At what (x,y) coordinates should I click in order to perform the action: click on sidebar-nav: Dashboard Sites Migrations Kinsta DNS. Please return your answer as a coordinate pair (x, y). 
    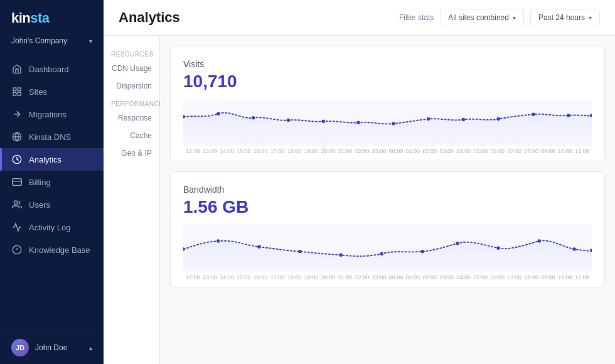
    Looking at the image, I should click on (51, 192).